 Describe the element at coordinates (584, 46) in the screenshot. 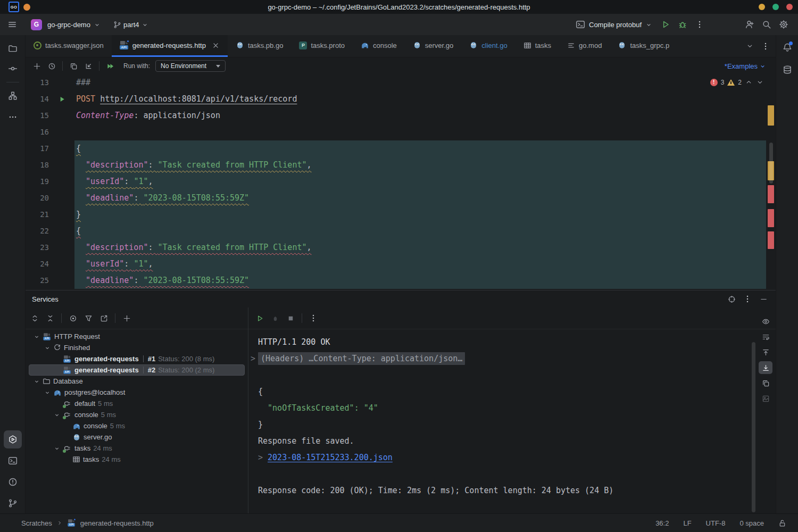

I see `tab-go-mod: go.mod` at that location.